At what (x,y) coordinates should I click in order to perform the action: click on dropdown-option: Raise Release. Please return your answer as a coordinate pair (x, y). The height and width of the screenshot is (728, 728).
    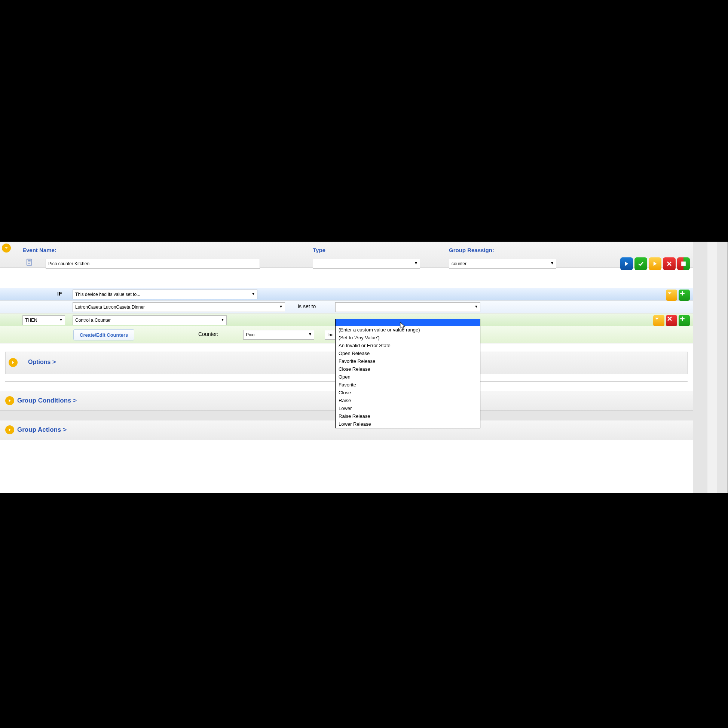
    Looking at the image, I should click on (408, 416).